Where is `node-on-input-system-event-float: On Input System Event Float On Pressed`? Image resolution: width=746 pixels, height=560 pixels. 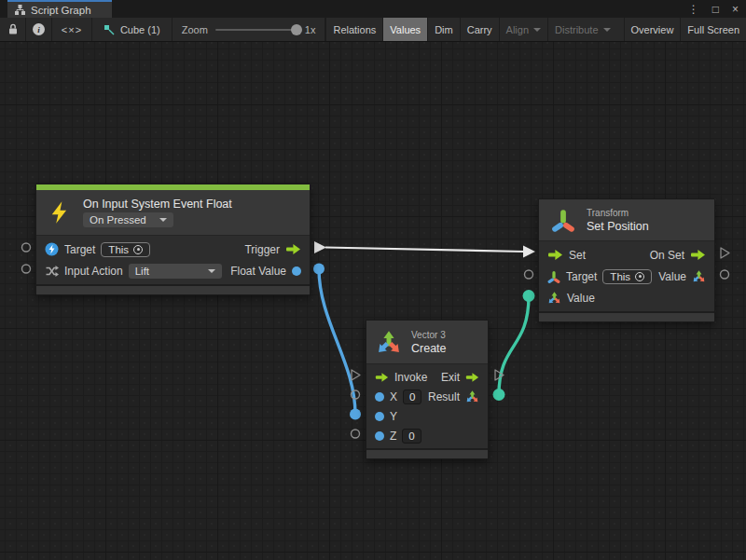
node-on-input-system-event-float: On Input System Event Float On Pressed is located at coordinates (173, 239).